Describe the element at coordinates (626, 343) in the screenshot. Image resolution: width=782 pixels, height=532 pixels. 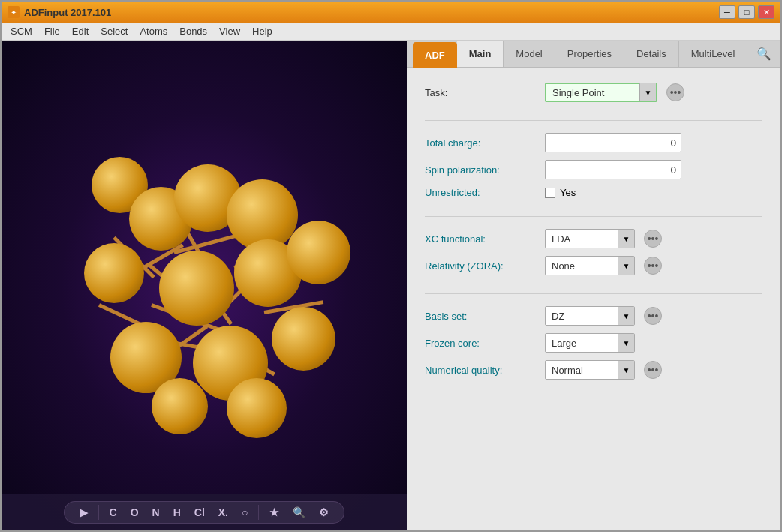
I see `frozen-core-arrow: ▼` at that location.